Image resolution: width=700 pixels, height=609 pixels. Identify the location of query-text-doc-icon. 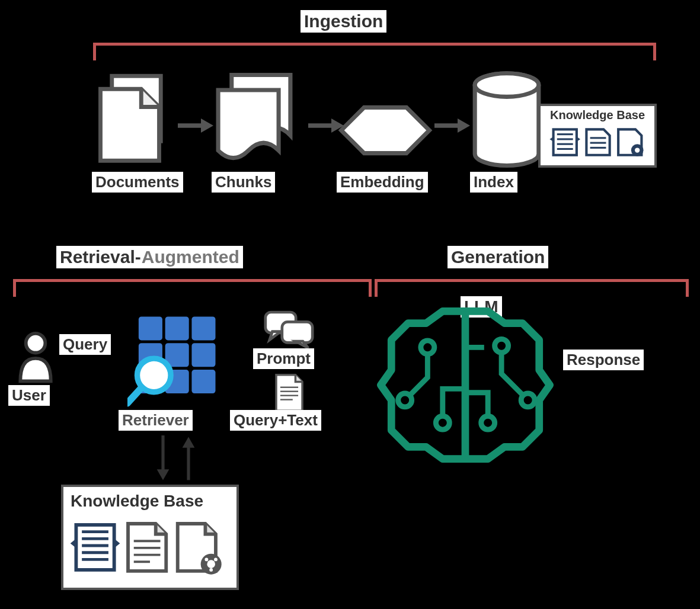
(289, 393).